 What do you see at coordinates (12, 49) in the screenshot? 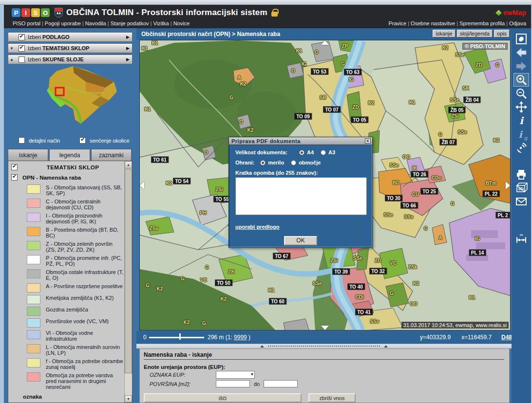
I see `collapse-arrow-icon: ▼` at bounding box center [12, 49].